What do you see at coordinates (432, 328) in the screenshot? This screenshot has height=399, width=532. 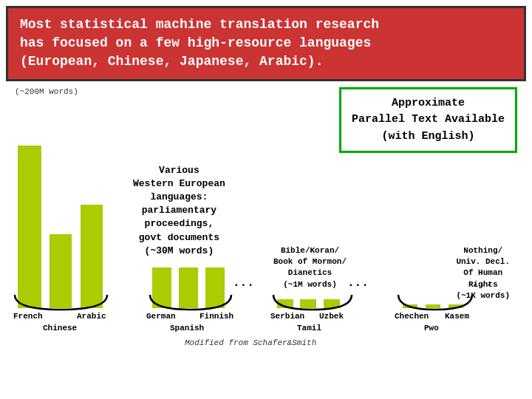 I see `label-pwo: Pwo` at bounding box center [432, 328].